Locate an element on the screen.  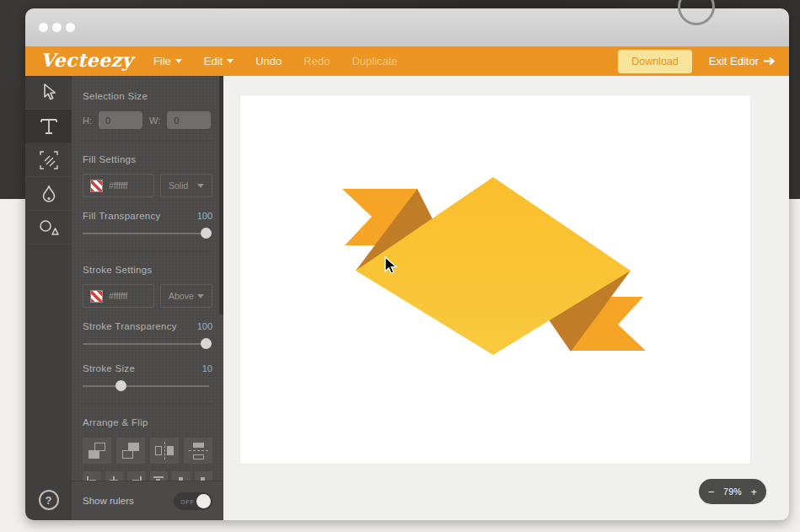
zoom-out-button: − is located at coordinates (711, 492).